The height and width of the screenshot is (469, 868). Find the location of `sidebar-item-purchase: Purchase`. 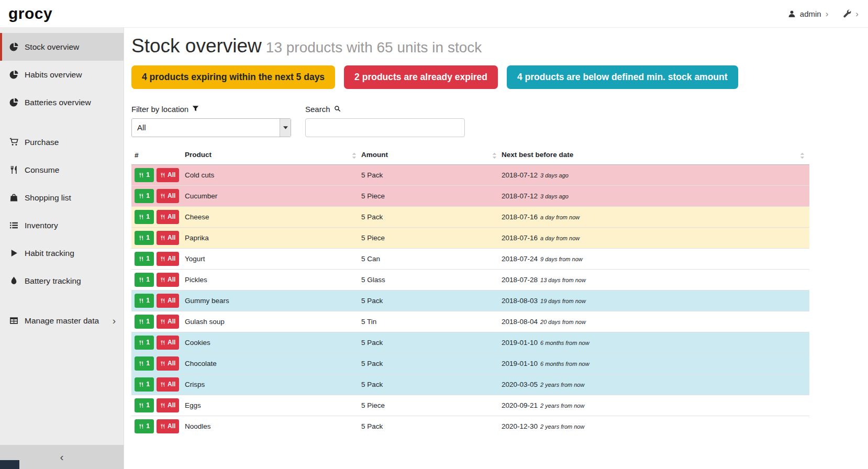

sidebar-item-purchase: Purchase is located at coordinates (62, 142).